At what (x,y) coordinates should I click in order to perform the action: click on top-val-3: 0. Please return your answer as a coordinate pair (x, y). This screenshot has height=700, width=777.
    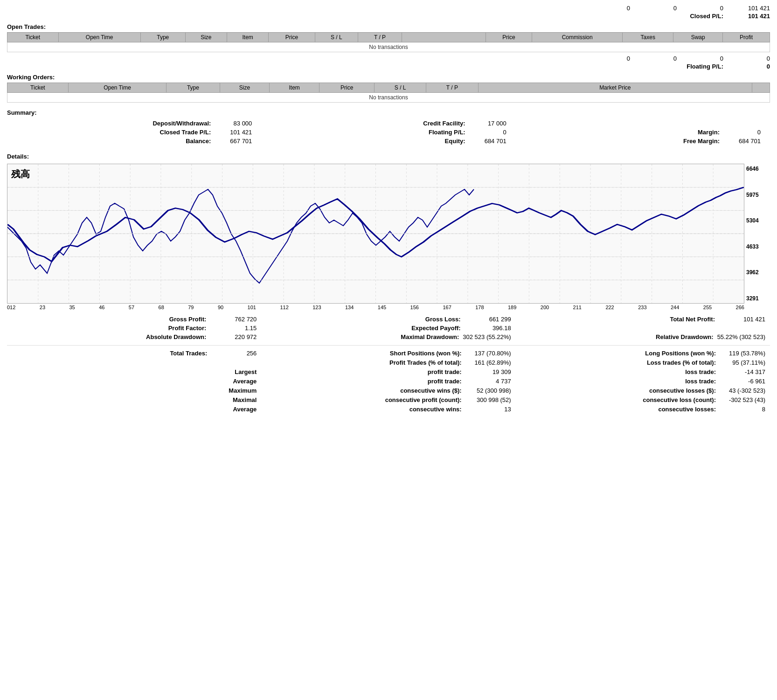
    Looking at the image, I should click on (709, 8).